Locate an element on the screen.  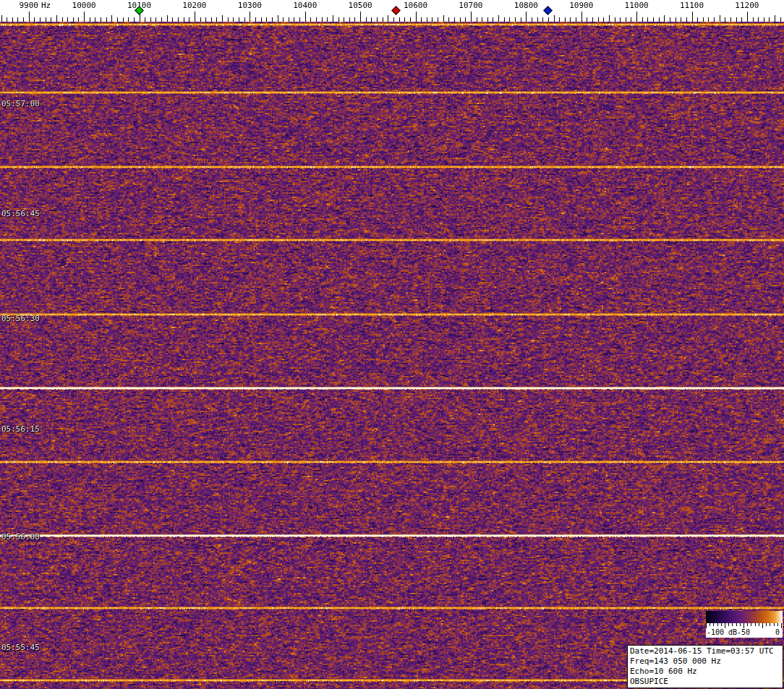
time-label: 05:57:00 is located at coordinates (20, 104).